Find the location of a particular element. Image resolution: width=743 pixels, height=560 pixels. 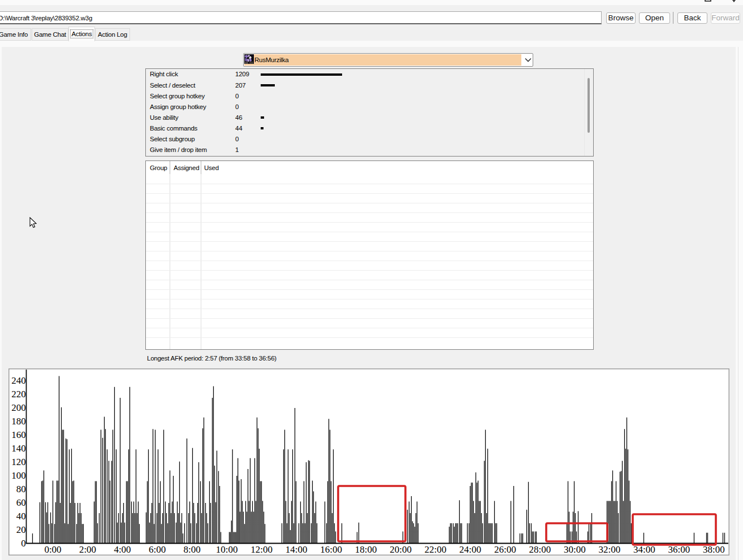

svg-text: 220 is located at coordinates (19, 394).